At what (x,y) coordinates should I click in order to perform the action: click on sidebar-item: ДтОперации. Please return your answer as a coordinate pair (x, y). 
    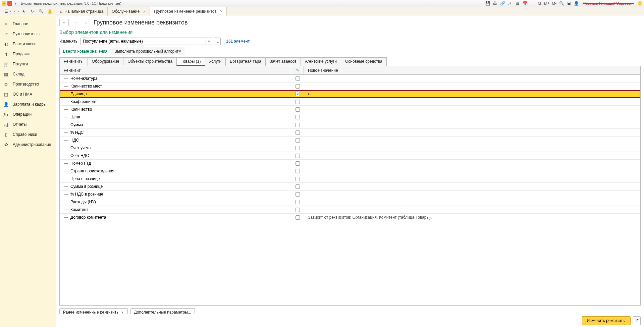
    Looking at the image, I should click on (28, 114).